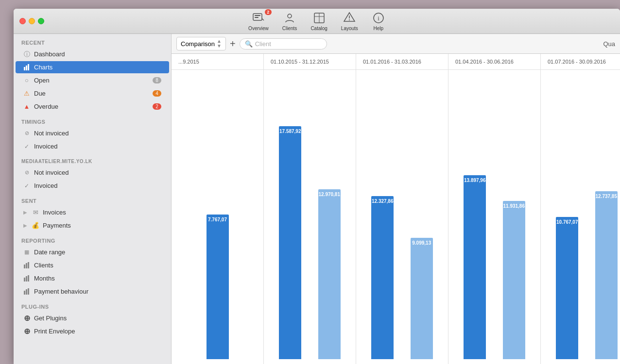 This screenshot has height=364, width=620. Describe the element at coordinates (32, 21) in the screenshot. I see `traffic-lights` at that location.